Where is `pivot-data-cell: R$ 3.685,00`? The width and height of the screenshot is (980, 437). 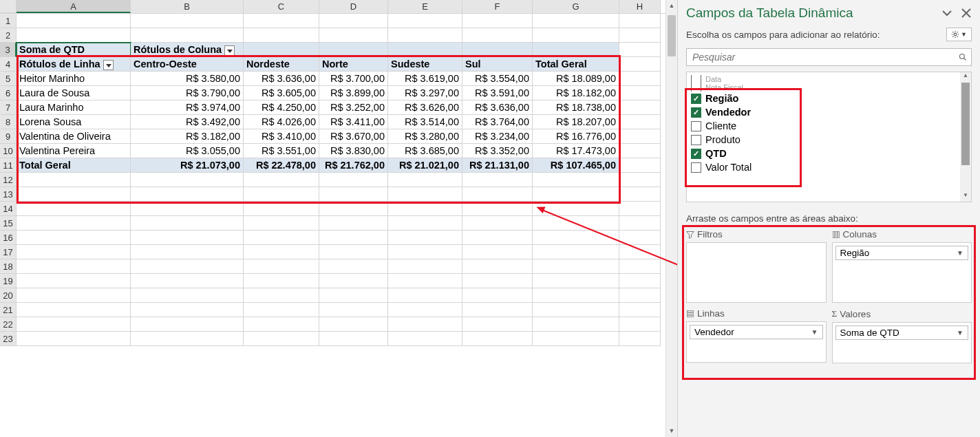 pivot-data-cell: R$ 3.685,00 is located at coordinates (425, 151).